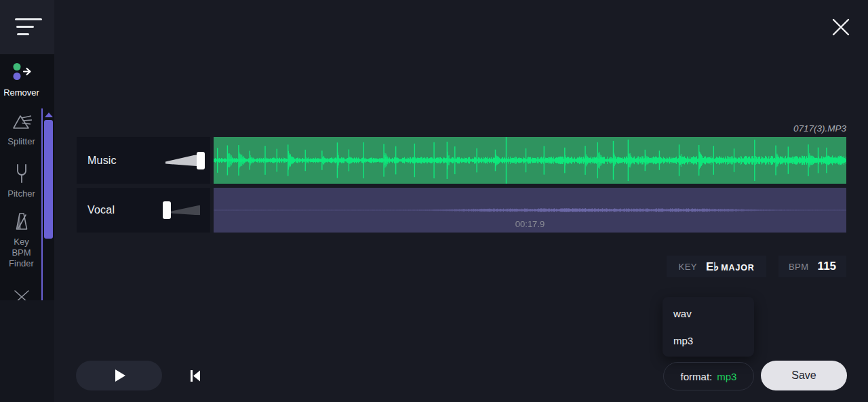 The image size is (868, 402). I want to click on remover-dots-arrow-icon, so click(22, 73).